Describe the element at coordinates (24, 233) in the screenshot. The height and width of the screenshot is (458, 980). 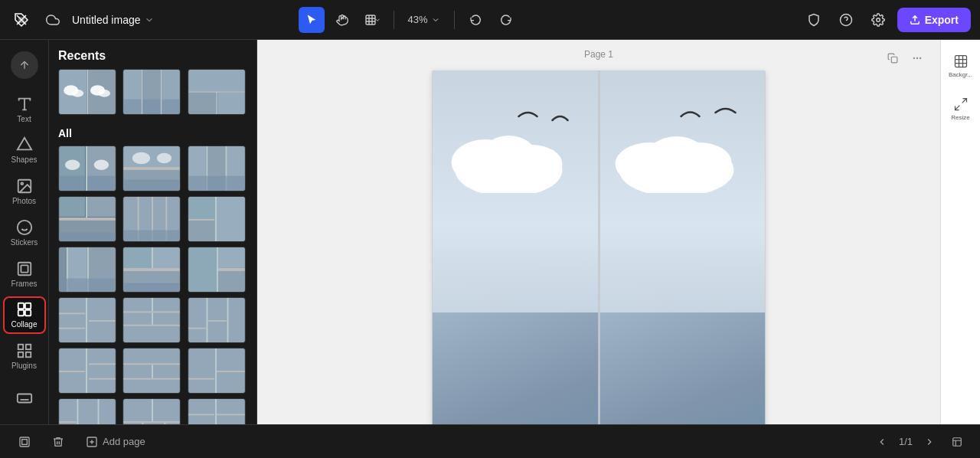
I see `sidebar-item-stickers: Stickers` at that location.